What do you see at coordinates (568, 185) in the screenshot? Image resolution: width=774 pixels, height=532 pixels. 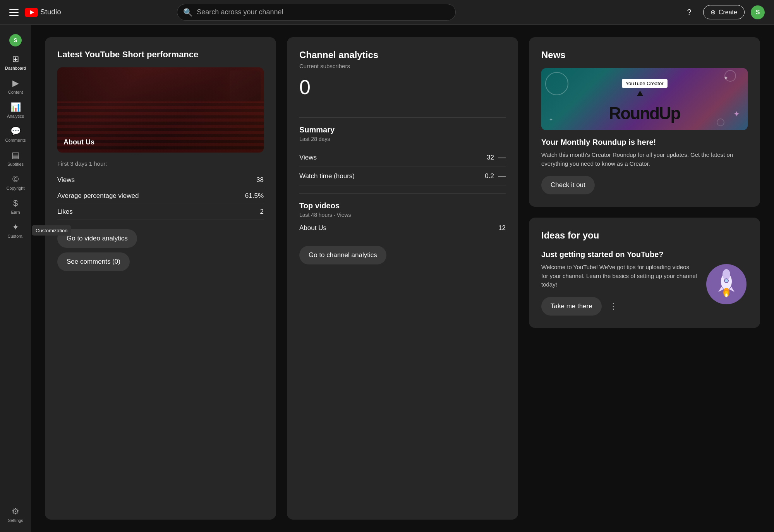 I see `check-it-out-button: Check it out` at bounding box center [568, 185].